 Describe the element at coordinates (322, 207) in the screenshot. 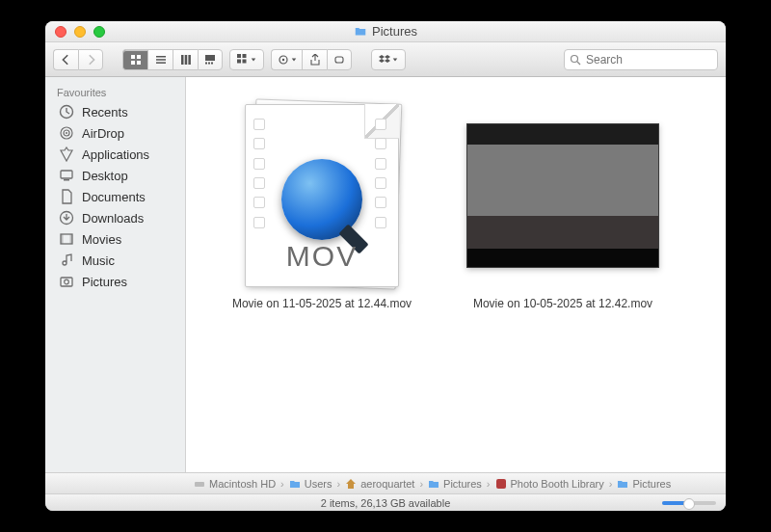

I see `file-item: MOV Movie on 11-05-2025 at 12.44.mov` at that location.